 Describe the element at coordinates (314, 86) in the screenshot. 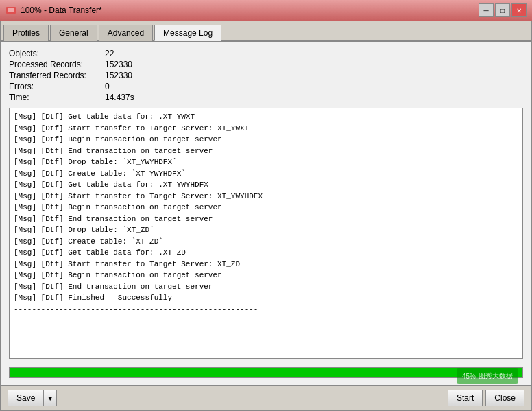

I see `errors-value: 0` at that location.